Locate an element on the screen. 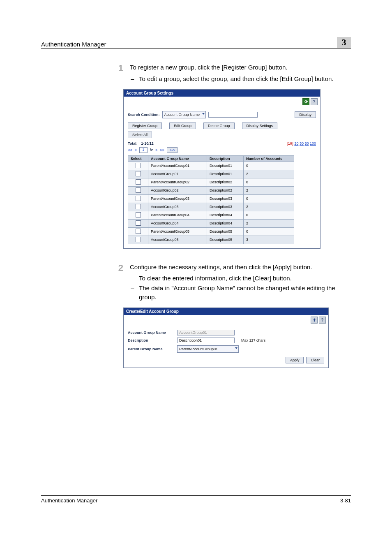 The image size is (392, 555). back-icon: ⬆ is located at coordinates (314, 320).